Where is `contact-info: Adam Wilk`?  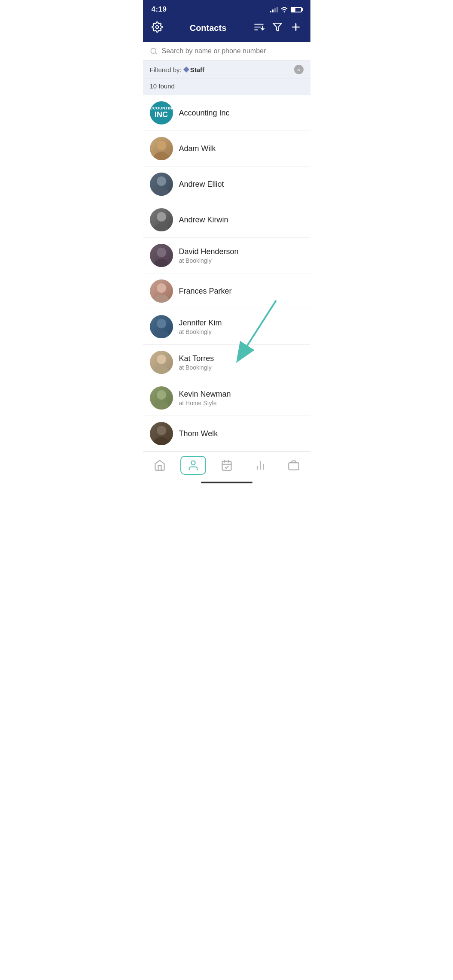 contact-info: Adam Wilk is located at coordinates (241, 149).